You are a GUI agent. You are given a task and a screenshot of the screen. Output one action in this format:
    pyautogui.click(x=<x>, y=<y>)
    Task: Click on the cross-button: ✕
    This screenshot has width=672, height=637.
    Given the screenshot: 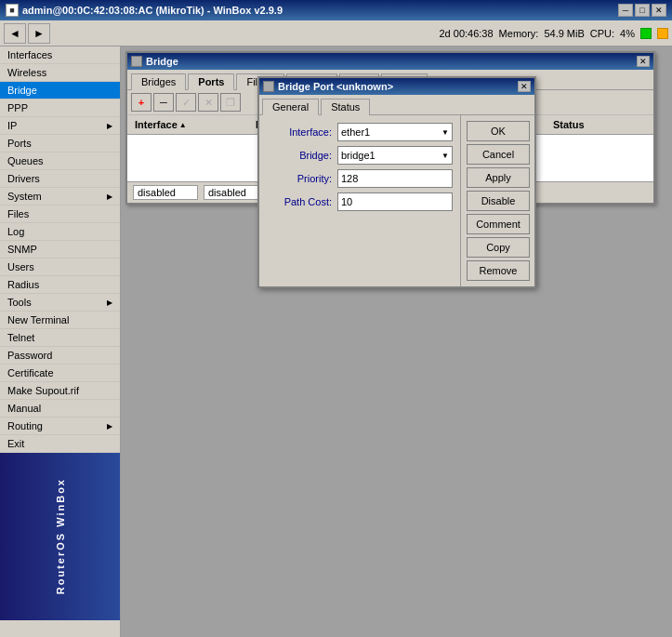 What is the action you would take?
    pyautogui.click(x=208, y=102)
    